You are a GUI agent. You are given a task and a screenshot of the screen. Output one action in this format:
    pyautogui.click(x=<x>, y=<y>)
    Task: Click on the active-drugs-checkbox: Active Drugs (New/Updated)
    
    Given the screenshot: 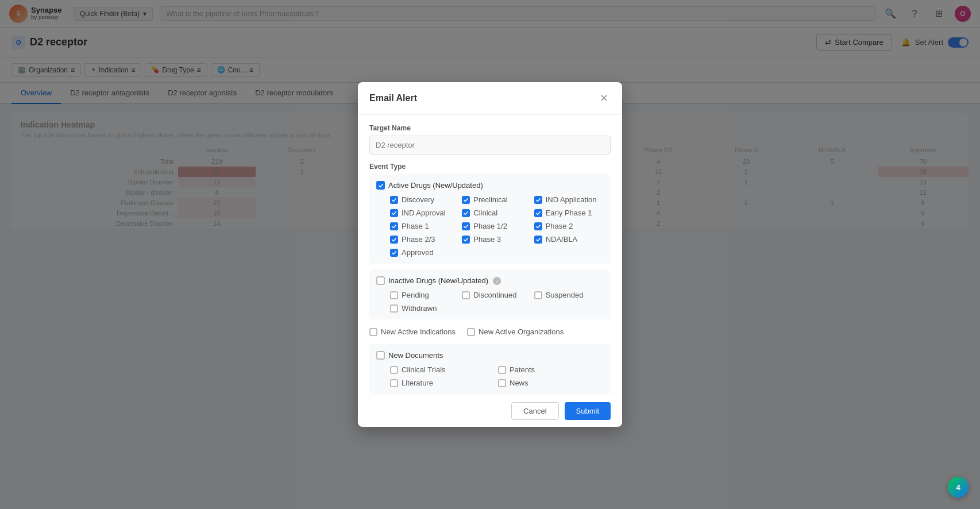 What is the action you would take?
    pyautogui.click(x=430, y=185)
    